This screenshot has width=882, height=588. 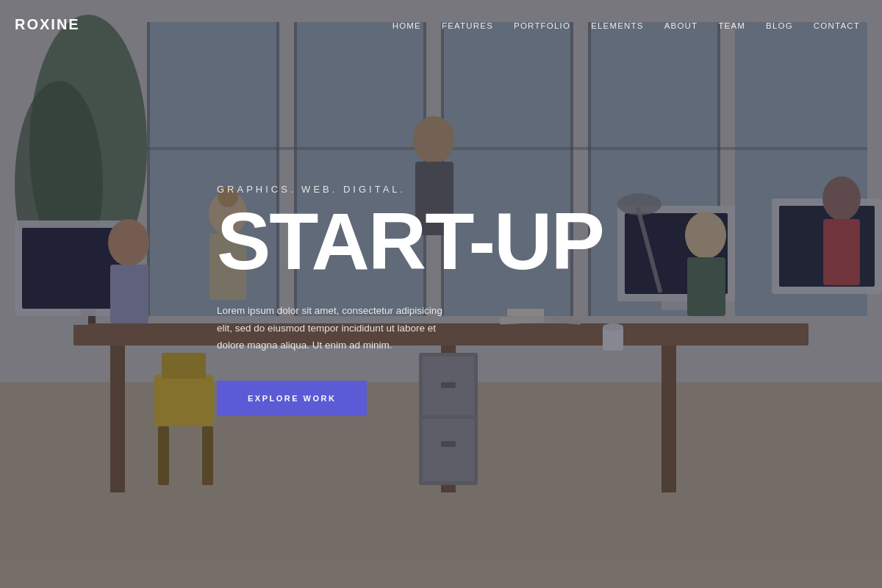 I want to click on hero-subtitle: GRAPHICS. WEB. DIGITAL., so click(x=410, y=190).